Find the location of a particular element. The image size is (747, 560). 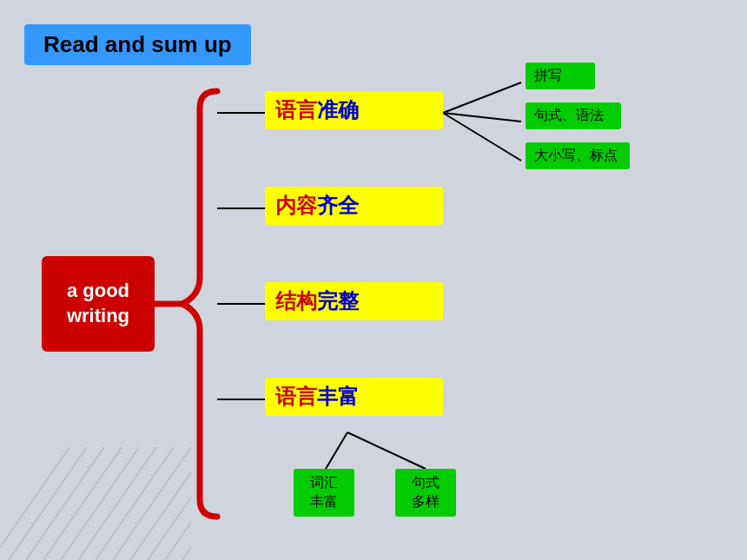

sub-item-1-3-label: 大小写、标点 is located at coordinates (576, 155).